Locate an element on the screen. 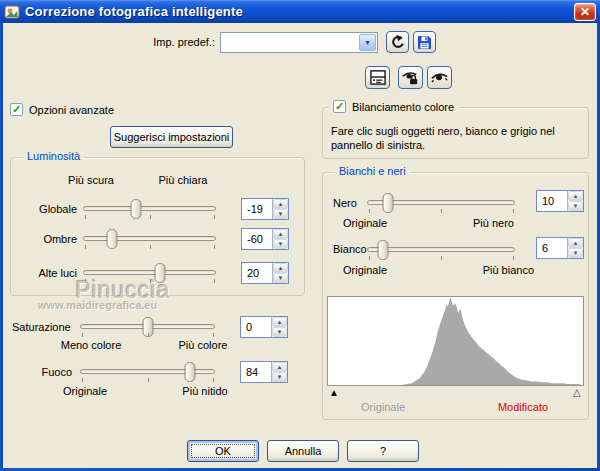 This screenshot has height=471, width=600. focus-original-label: Originale is located at coordinates (85, 391).